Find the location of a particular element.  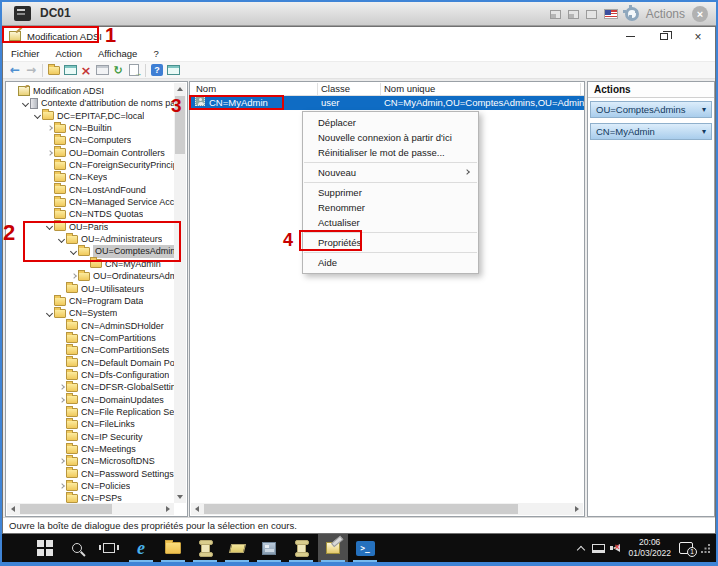

scroll-up-button is located at coordinates (180, 89).